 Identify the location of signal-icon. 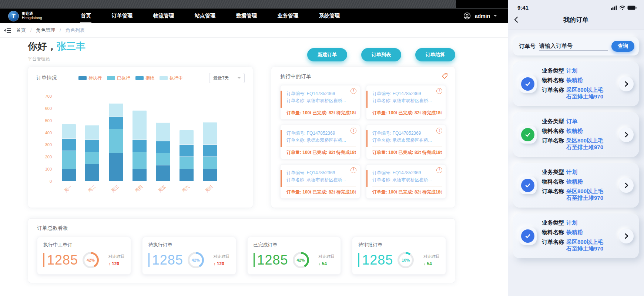
(614, 8).